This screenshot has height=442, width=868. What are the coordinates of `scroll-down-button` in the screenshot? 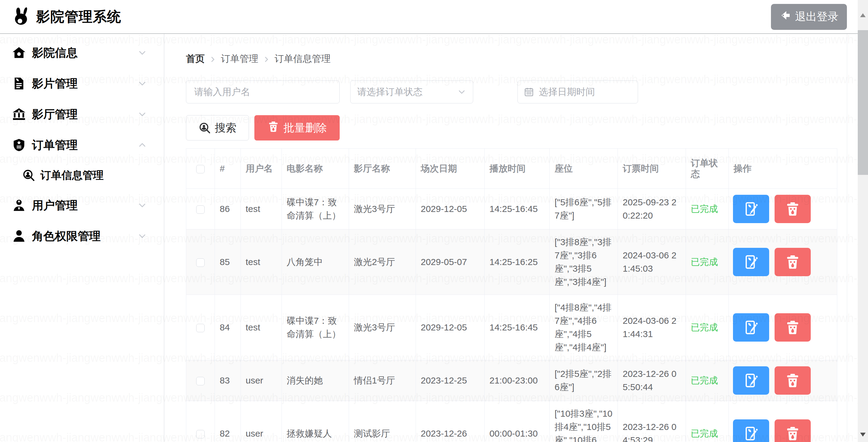 It's located at (863, 435).